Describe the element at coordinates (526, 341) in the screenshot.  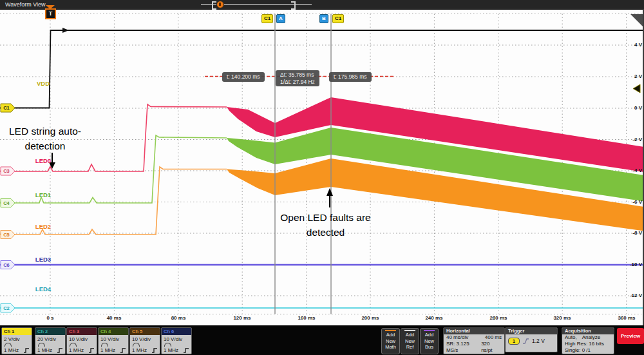
I see `trigger-slope-icon` at that location.